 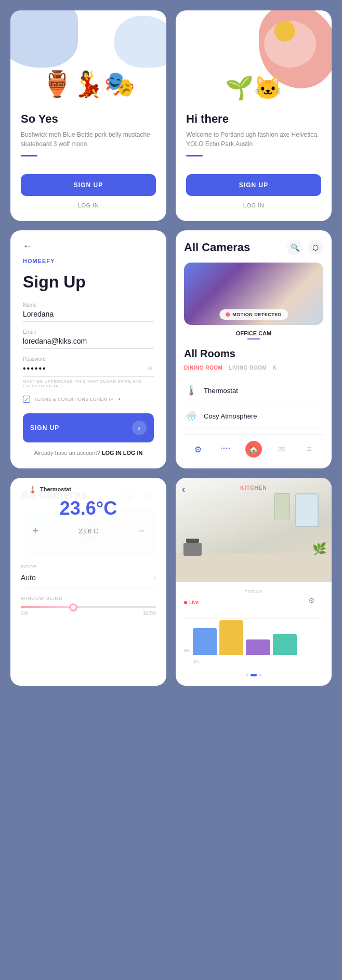 What do you see at coordinates (88, 580) in the screenshot?
I see `mode-selector: Auto ›` at bounding box center [88, 580].